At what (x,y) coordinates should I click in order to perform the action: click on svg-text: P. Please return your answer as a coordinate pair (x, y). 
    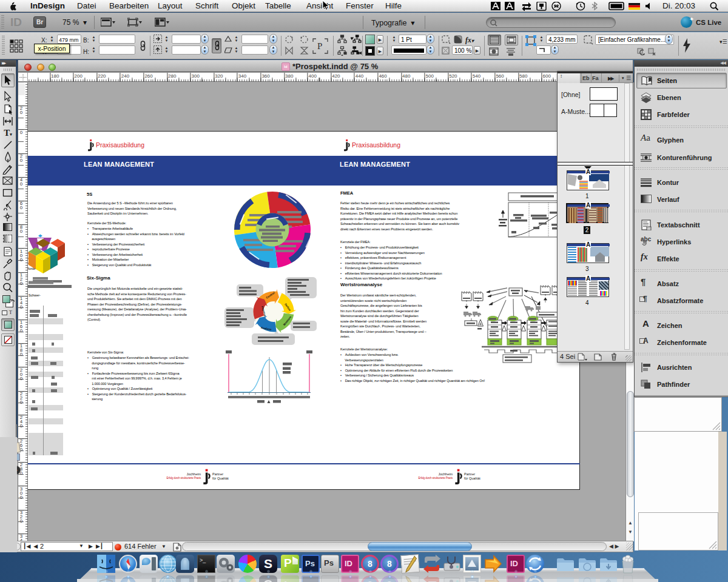
    Looking at the image, I should click on (320, 46).